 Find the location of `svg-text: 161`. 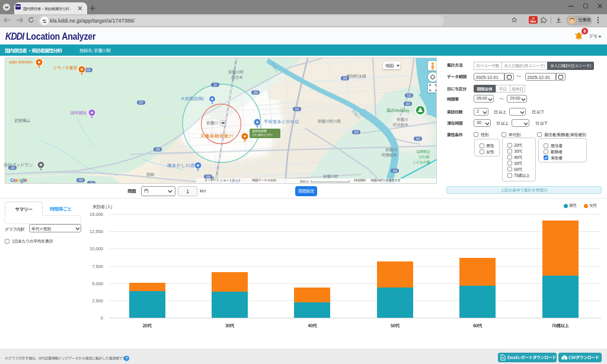

svg-text: 161 is located at coordinates (297, 109).